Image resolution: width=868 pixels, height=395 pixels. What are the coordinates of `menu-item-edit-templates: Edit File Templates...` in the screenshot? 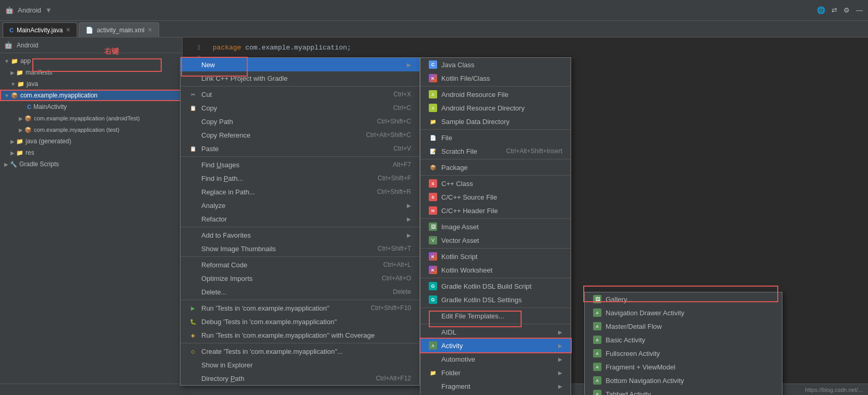 It's located at (496, 316).